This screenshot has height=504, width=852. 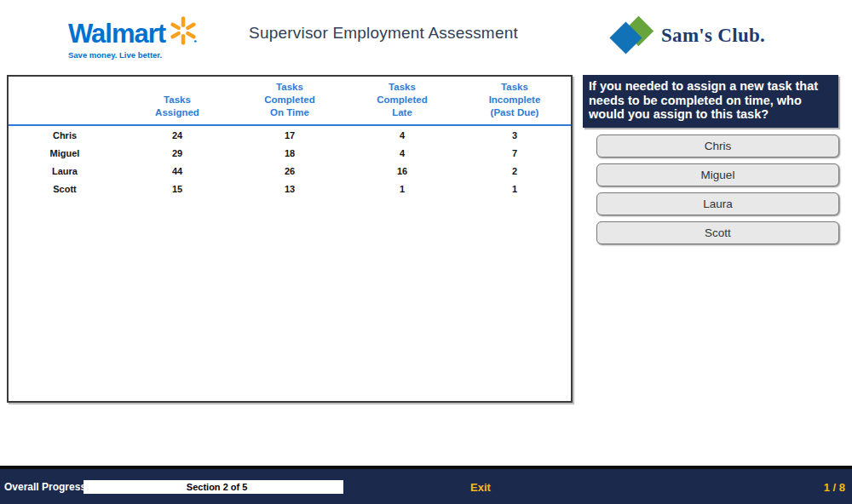 What do you see at coordinates (290, 100) in the screenshot?
I see `table-header-row: Tasks AssignedTasks Completed On TimeTas…` at bounding box center [290, 100].